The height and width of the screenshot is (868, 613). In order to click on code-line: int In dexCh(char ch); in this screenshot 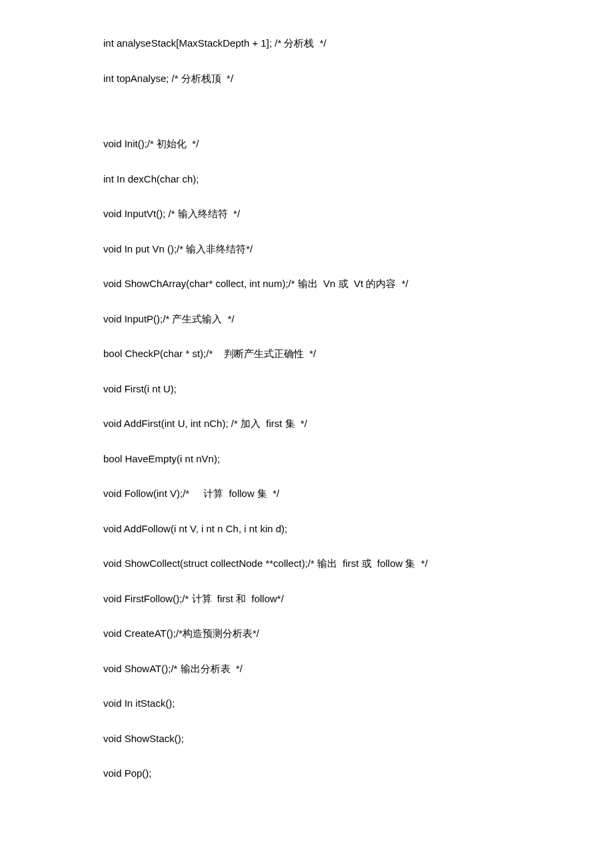, I will do `click(358, 180)`.